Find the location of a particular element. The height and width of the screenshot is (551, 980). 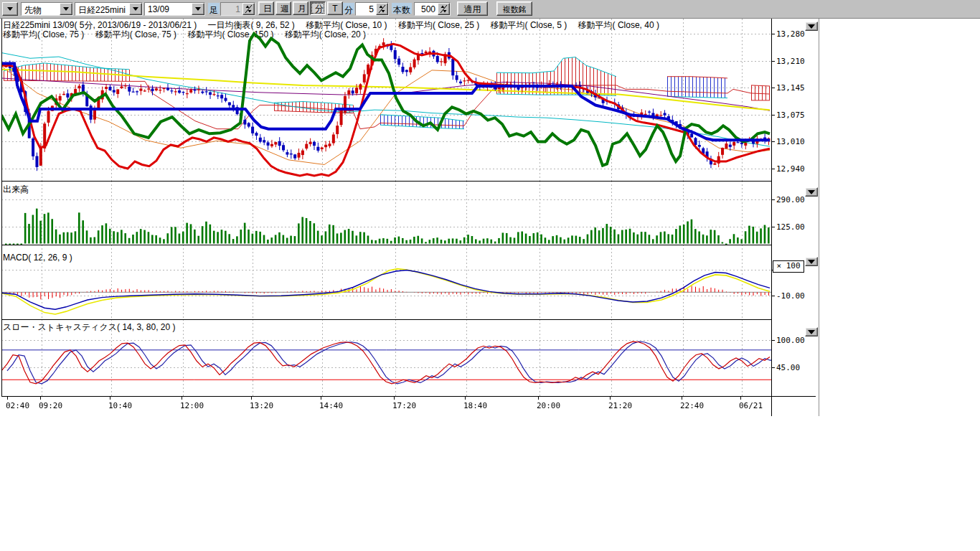

macd-axis-label: -10.00 is located at coordinates (791, 296).